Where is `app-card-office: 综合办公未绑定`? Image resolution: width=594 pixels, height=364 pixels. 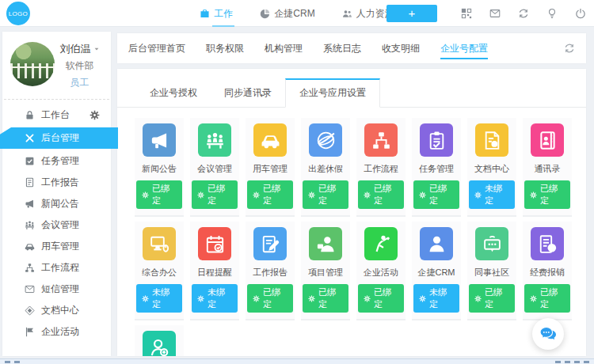 app-card-office: 综合办公未绑定 is located at coordinates (159, 271).